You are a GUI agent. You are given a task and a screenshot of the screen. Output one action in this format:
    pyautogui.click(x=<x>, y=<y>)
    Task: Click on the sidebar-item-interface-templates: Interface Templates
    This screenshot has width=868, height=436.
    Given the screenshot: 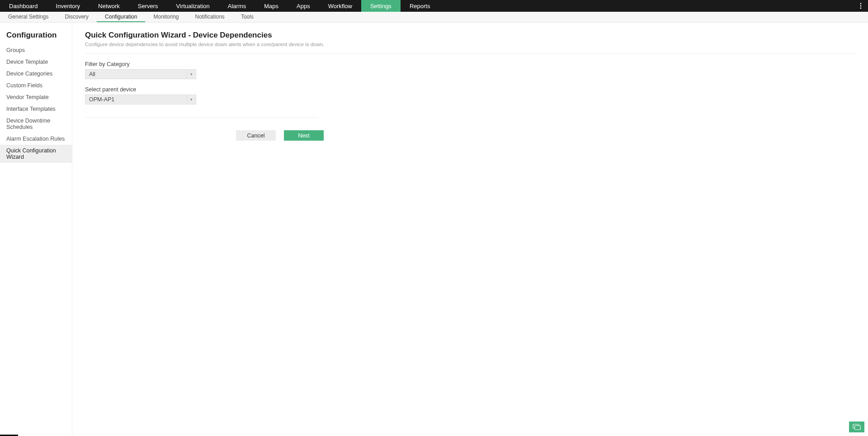 What is the action you would take?
    pyautogui.click(x=36, y=109)
    